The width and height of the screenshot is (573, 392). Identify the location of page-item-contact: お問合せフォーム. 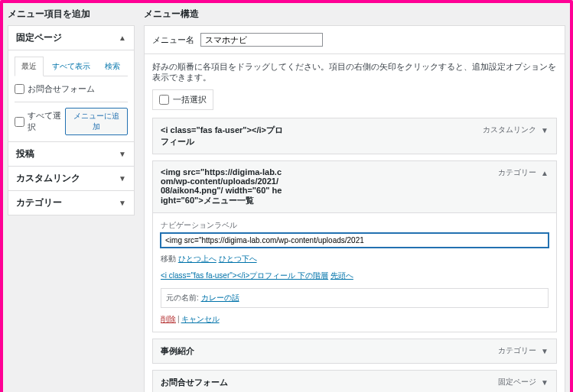
(71, 89).